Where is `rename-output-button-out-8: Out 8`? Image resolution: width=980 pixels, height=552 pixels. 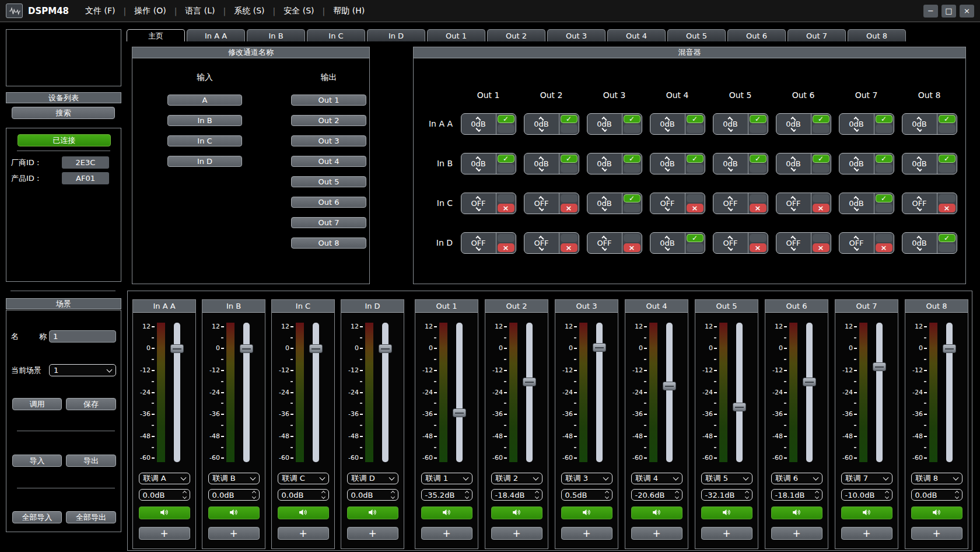 rename-output-button-out-8: Out 8 is located at coordinates (329, 243).